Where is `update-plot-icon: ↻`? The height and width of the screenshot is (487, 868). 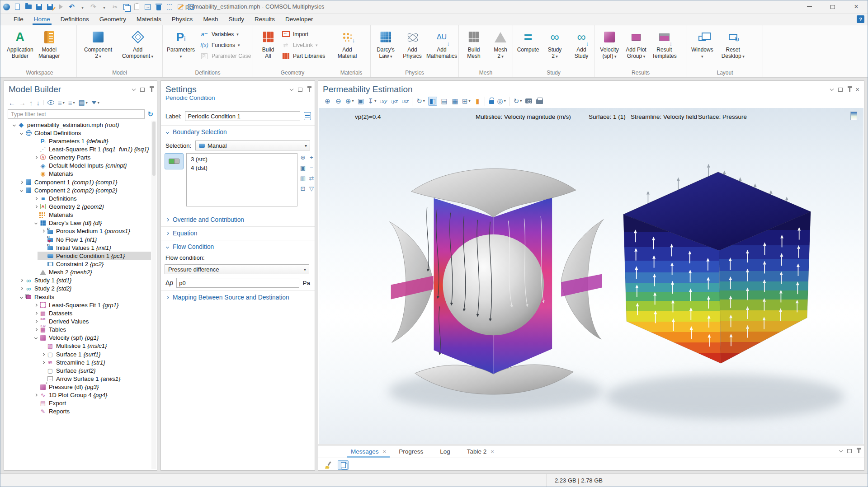 update-plot-icon: ↻ is located at coordinates (515, 101).